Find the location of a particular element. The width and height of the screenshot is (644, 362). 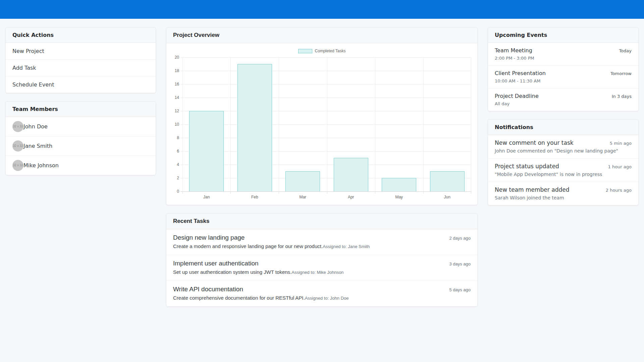

y-tick-label-8: 8 is located at coordinates (178, 138).